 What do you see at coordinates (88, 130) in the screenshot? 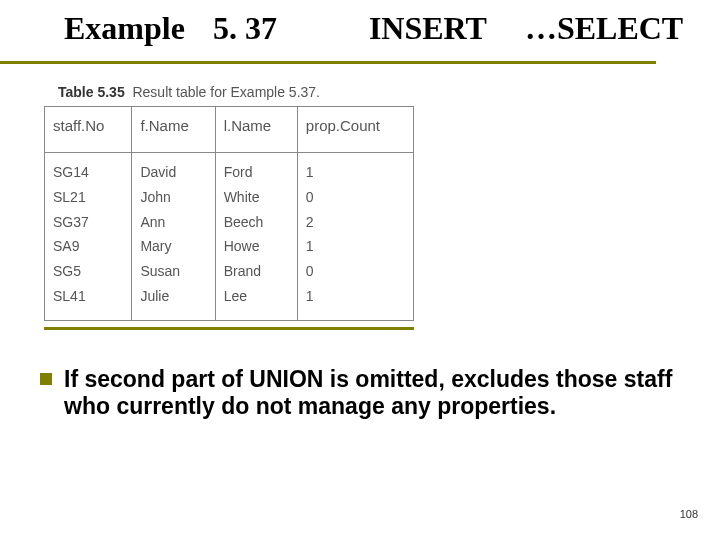
I see `table-header-cell: staff.No` at bounding box center [88, 130].